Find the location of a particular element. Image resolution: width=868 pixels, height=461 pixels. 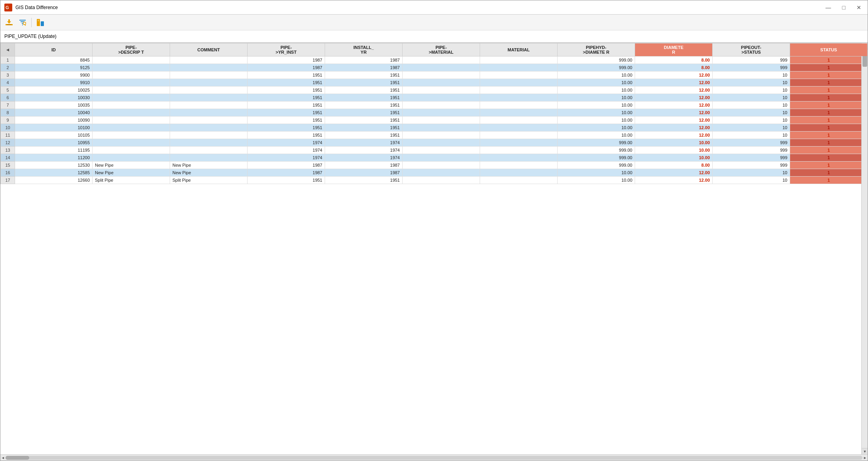

col-header-pipe-descrip: PIPE->DESCRIP T is located at coordinates (131, 50).